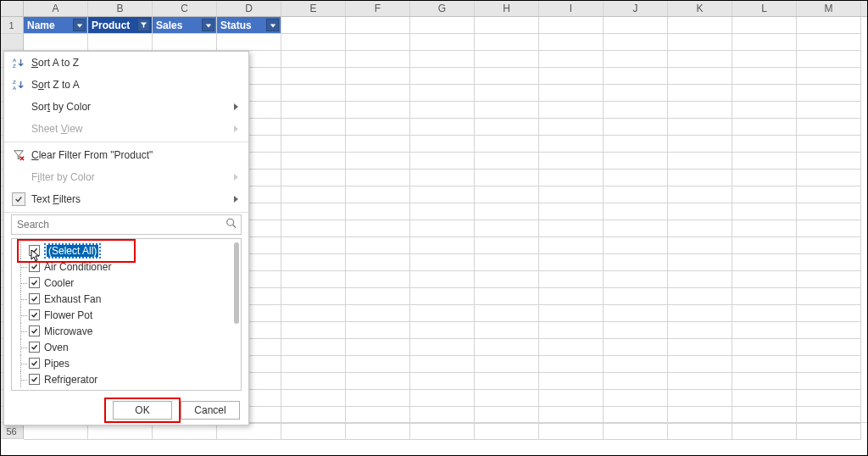 The image size is (868, 456). What do you see at coordinates (507, 8) in the screenshot?
I see `col-header: H` at bounding box center [507, 8].